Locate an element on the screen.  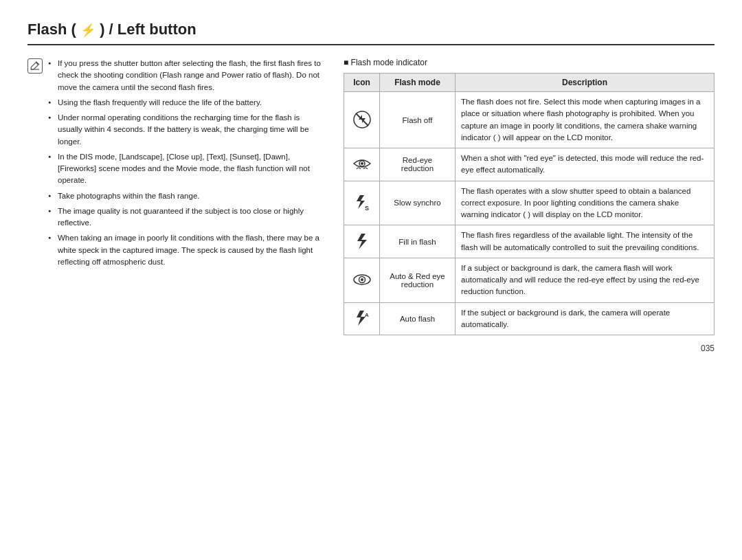
svg-text: S is located at coordinates (367, 208).